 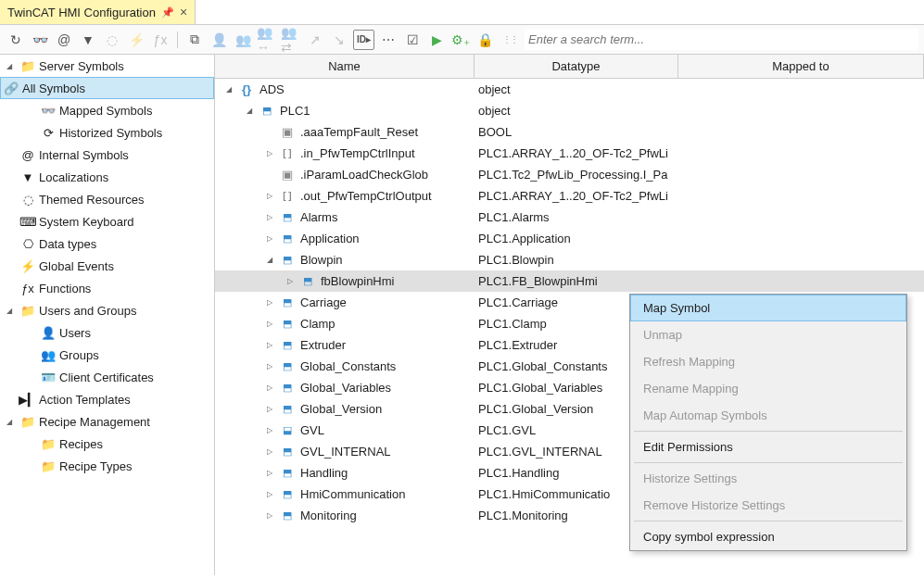 I want to click on symbol-name: Monitoring, so click(x=328, y=515).